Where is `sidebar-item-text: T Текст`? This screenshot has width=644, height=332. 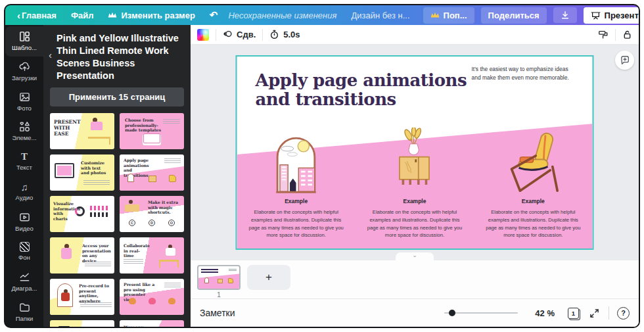 sidebar-item-text: T Текст is located at coordinates (24, 162).